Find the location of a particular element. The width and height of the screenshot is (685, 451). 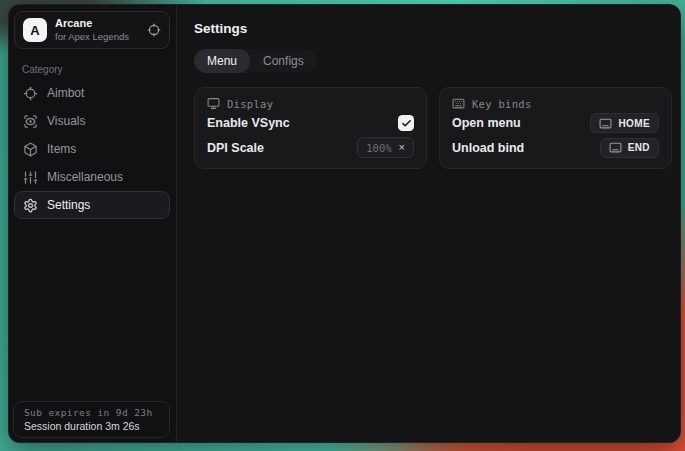

unload-bind-label: Unload bind is located at coordinates (488, 148).